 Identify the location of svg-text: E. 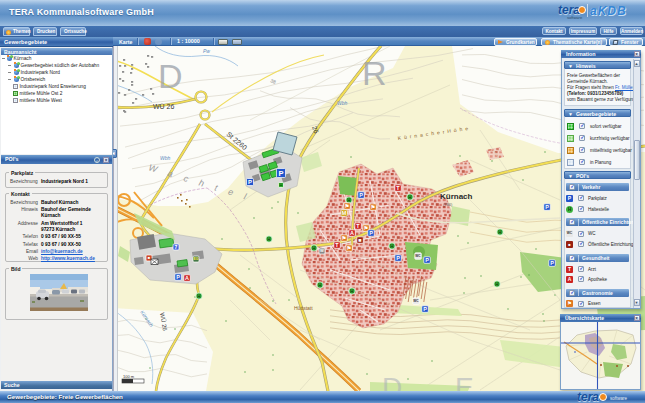
(464, 382).